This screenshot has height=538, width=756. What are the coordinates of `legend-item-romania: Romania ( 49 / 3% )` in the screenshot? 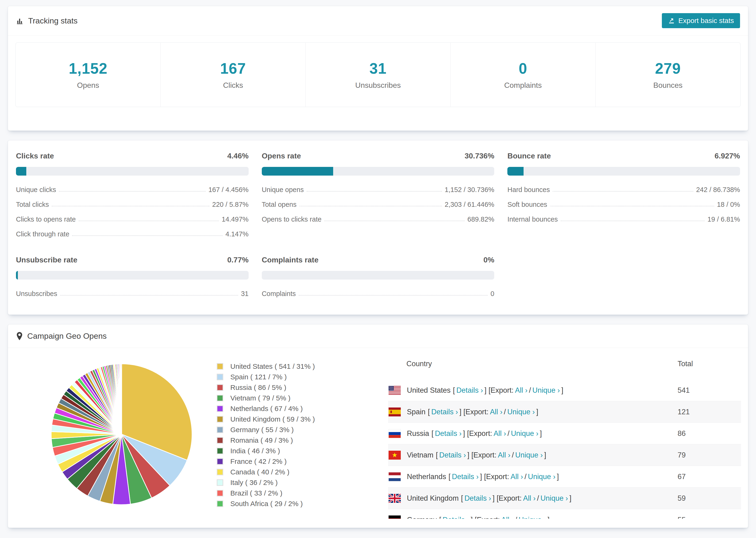 It's located at (299, 440).